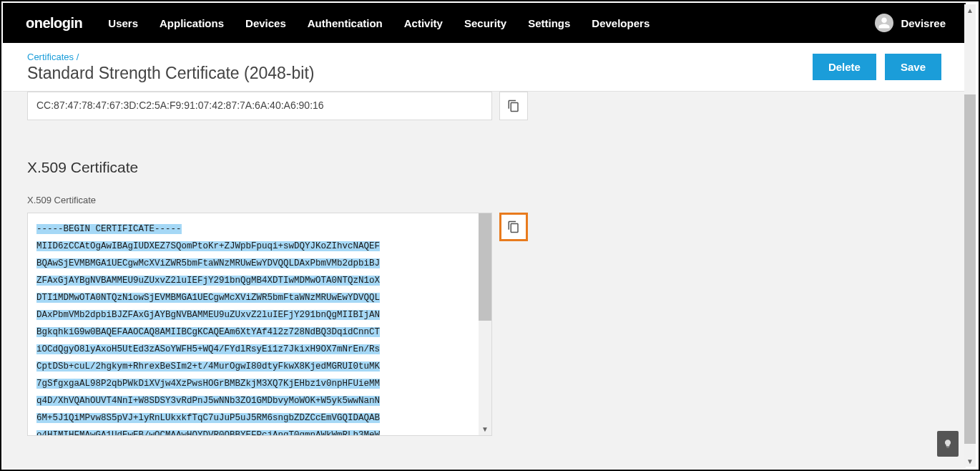 The height and width of the screenshot is (471, 980). Describe the element at coordinates (484, 200) in the screenshot. I see `x509-field-label: X.509 Certificate` at that location.